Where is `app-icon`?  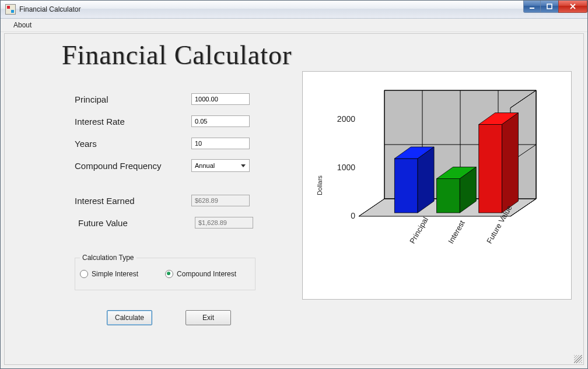 app-icon is located at coordinates (10, 9).